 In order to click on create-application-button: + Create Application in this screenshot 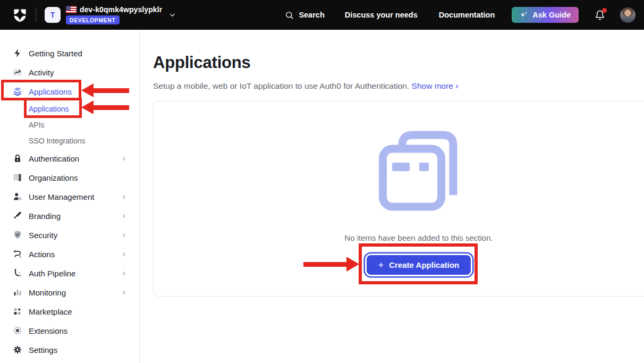, I will do `click(419, 265)`.